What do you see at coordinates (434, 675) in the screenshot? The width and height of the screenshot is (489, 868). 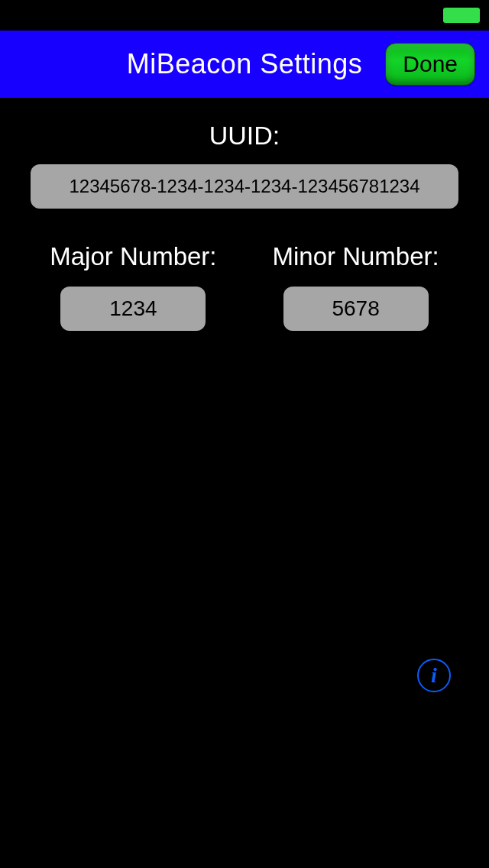 I see `info-icon: i` at bounding box center [434, 675].